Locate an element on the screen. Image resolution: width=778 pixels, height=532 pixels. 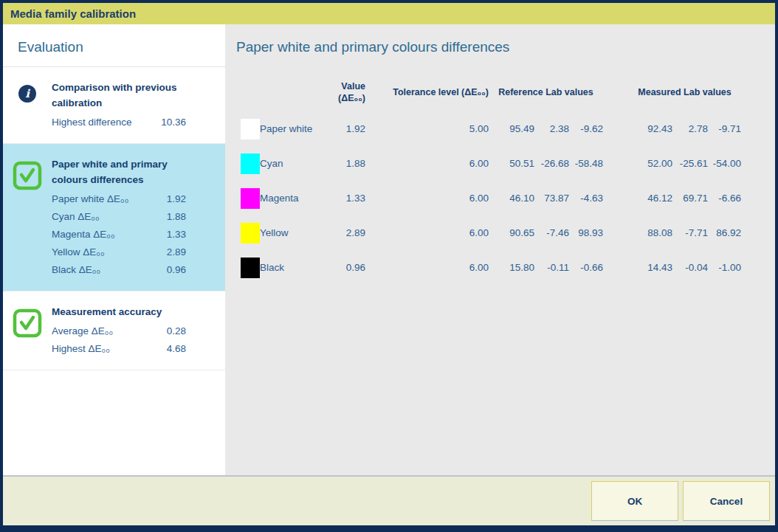
reference-lab-header: Reference Lab values is located at coordinates (546, 92).